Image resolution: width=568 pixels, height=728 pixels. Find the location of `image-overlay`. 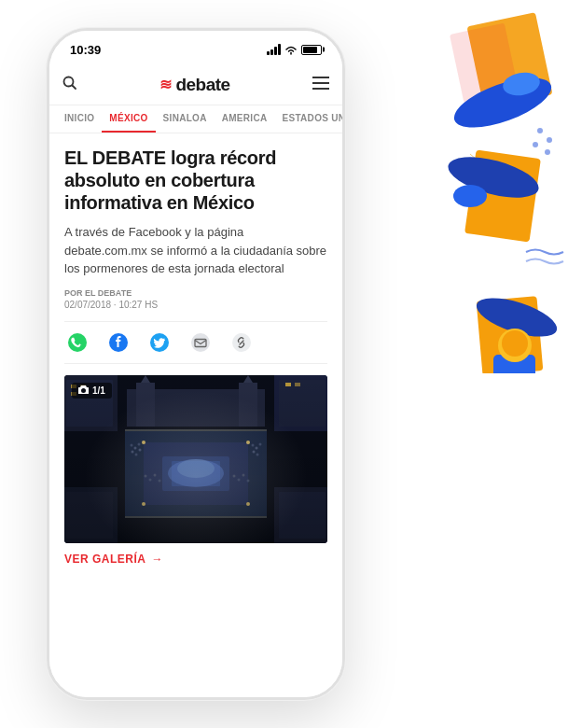

image-overlay is located at coordinates (196, 459).